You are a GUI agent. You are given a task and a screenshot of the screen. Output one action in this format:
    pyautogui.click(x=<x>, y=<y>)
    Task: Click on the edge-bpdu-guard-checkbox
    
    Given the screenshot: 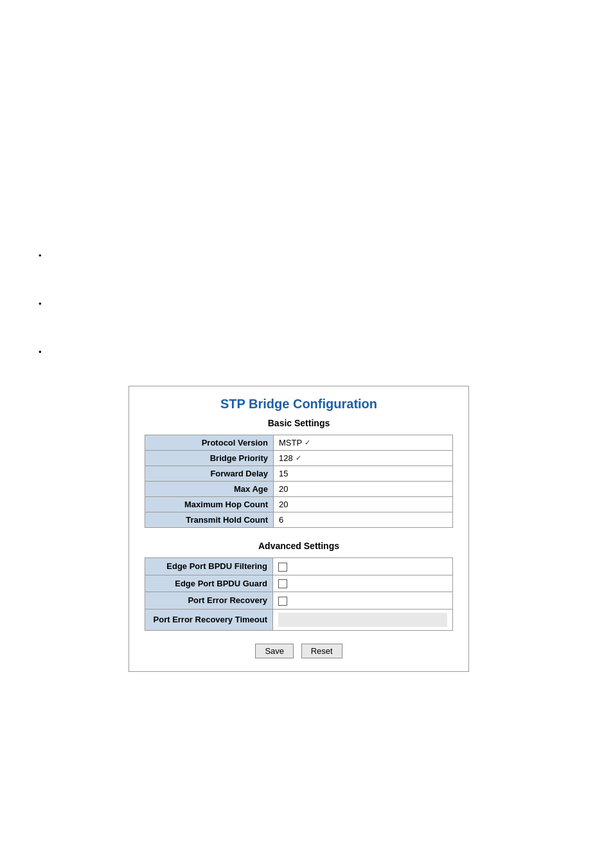 What is the action you would take?
    pyautogui.click(x=283, y=584)
    